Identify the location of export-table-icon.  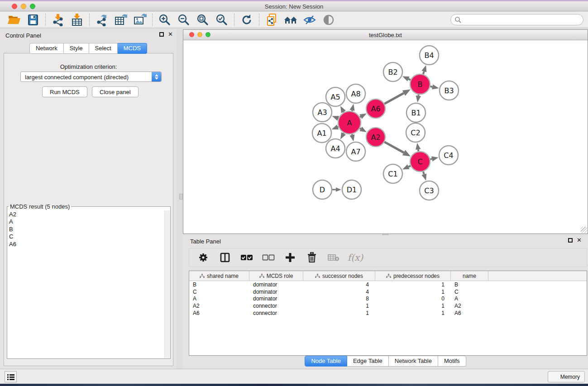
(121, 20).